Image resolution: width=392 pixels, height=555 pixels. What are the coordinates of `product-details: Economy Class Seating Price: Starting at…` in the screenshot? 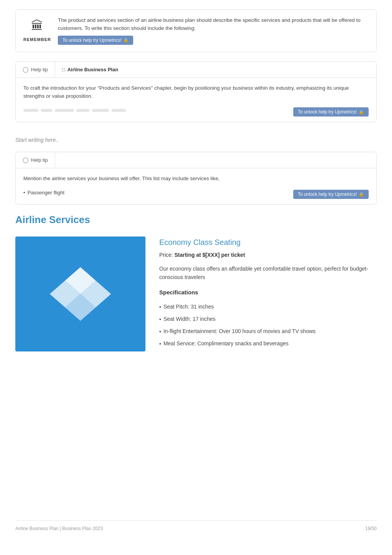 It's located at (268, 294).